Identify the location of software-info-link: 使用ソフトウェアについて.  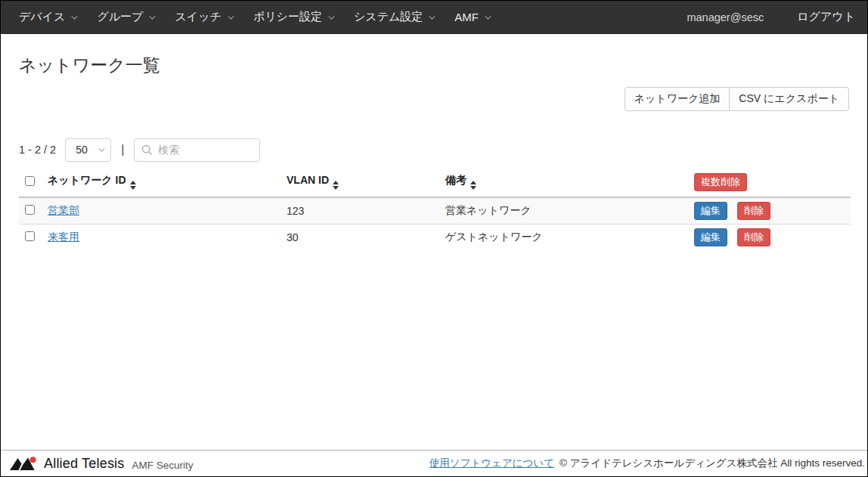
(491, 463).